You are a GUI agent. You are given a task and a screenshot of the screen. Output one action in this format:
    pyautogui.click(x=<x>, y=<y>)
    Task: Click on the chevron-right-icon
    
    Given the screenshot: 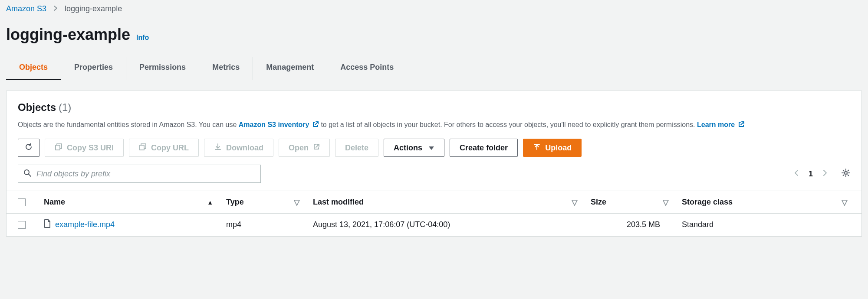 What is the action you would take?
    pyautogui.click(x=56, y=9)
    